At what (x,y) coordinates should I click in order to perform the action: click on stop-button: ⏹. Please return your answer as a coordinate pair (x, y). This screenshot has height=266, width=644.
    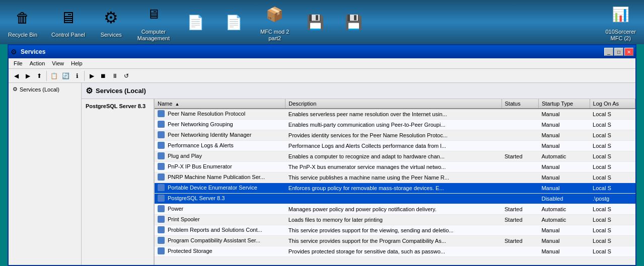
    Looking at the image, I should click on (103, 76).